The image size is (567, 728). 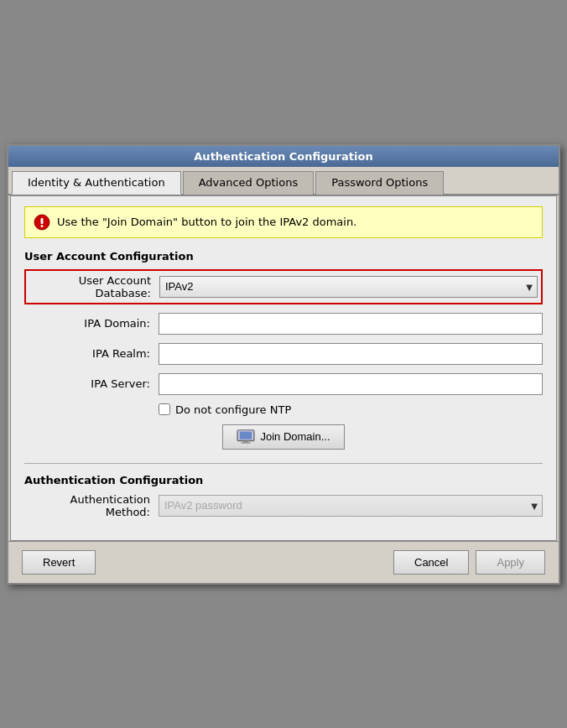 What do you see at coordinates (351, 506) in the screenshot?
I see `auth-method-select: IPAv2 password` at bounding box center [351, 506].